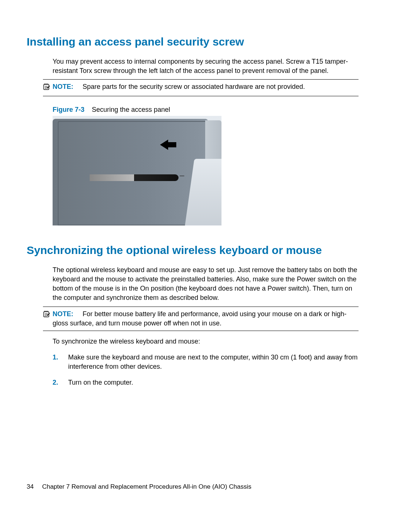 The image size is (400, 532). What do you see at coordinates (206, 66) in the screenshot?
I see `para-install-screw: You may prevent access to internal compo…` at bounding box center [206, 66].